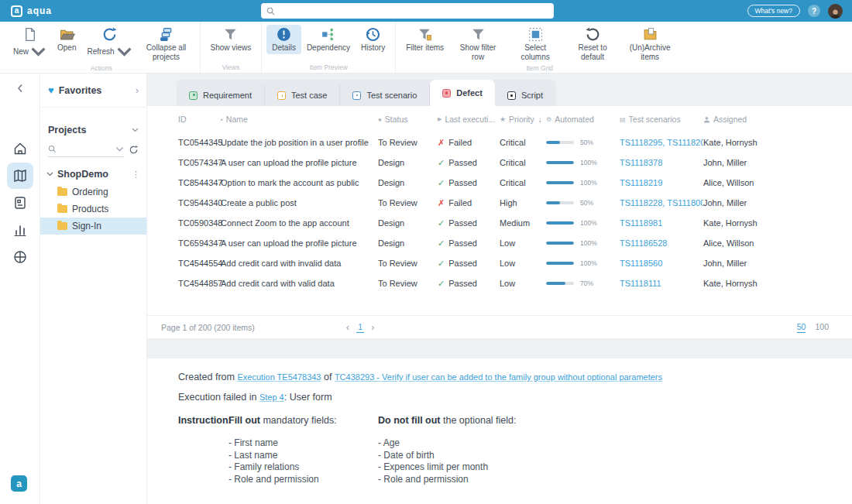 Image resolution: width=852 pixels, height=504 pixels. What do you see at coordinates (20, 90) in the screenshot?
I see `collapse-sidebar-button` at bounding box center [20, 90].